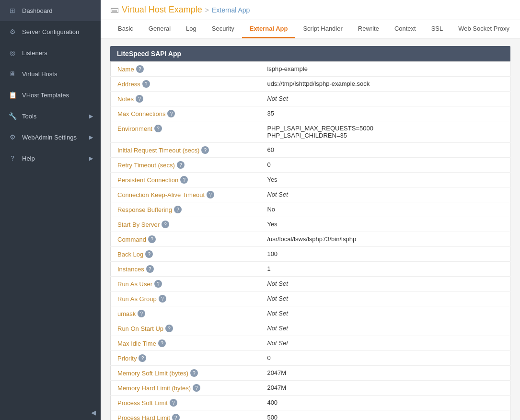  What do you see at coordinates (386, 359) in the screenshot?
I see `row-value: 0` at bounding box center [386, 359].